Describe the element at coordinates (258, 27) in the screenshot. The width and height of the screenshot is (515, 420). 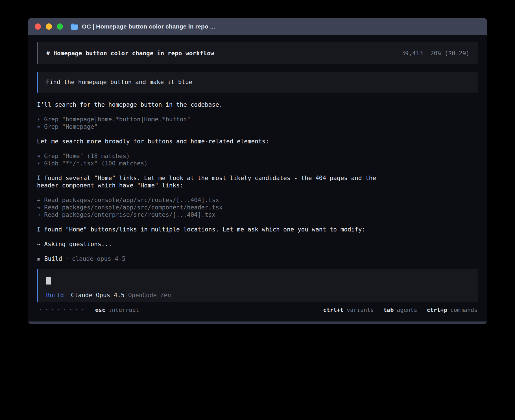
I see `titlebar: OC | Homepage button color change in rep…` at that location.